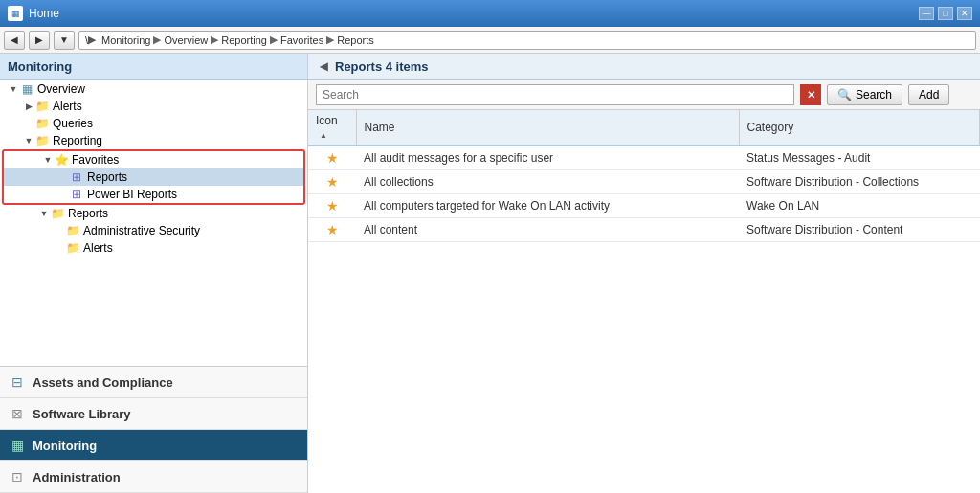 Image resolution: width=980 pixels, height=493 pixels. What do you see at coordinates (42, 106) in the screenshot?
I see `folder-icon-alerts: 📁` at bounding box center [42, 106].